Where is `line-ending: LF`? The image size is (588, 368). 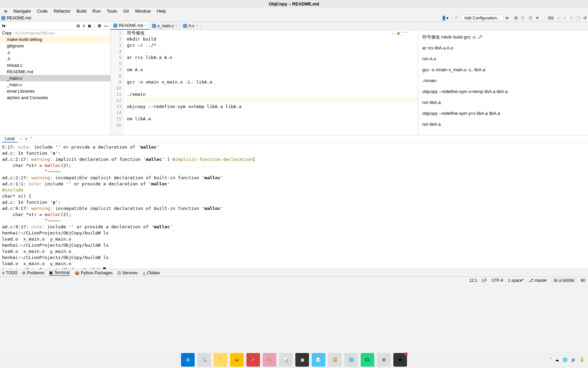
line-ending: LF is located at coordinates (485, 280).